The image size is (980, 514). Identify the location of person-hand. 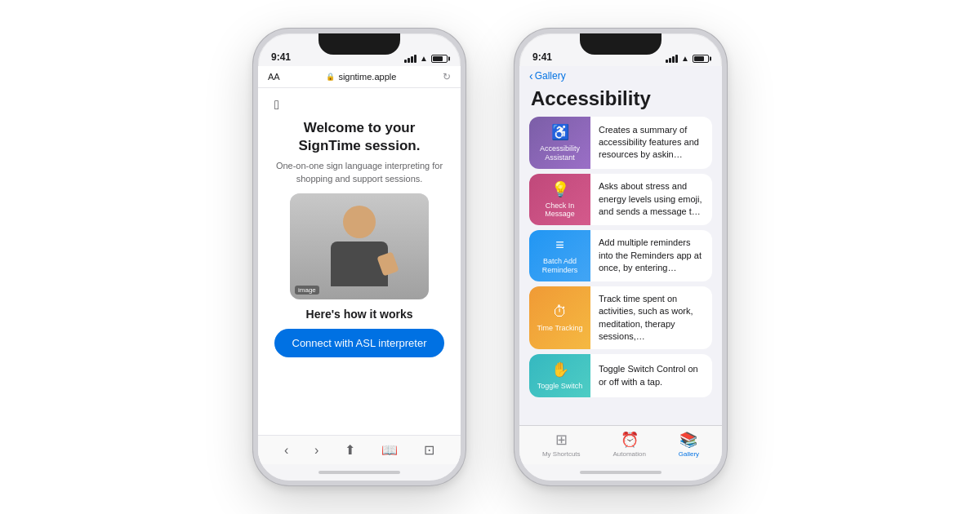
(387, 264).